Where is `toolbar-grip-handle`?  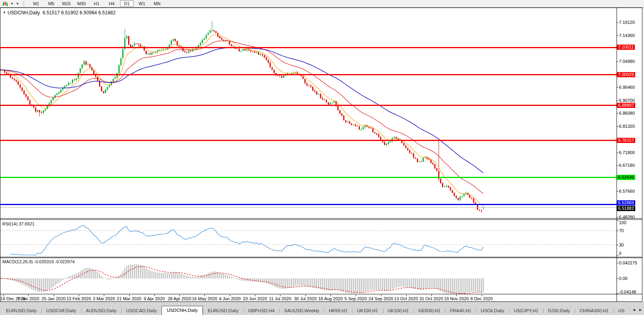 toolbar-grip-handle is located at coordinates (25, 4).